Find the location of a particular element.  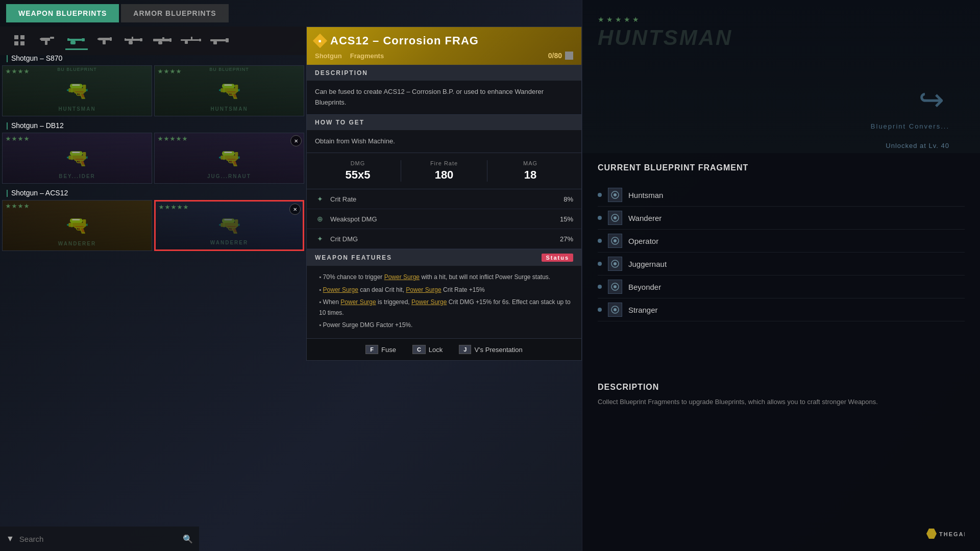

power-surge-link-4: Power Surge is located at coordinates (358, 302).